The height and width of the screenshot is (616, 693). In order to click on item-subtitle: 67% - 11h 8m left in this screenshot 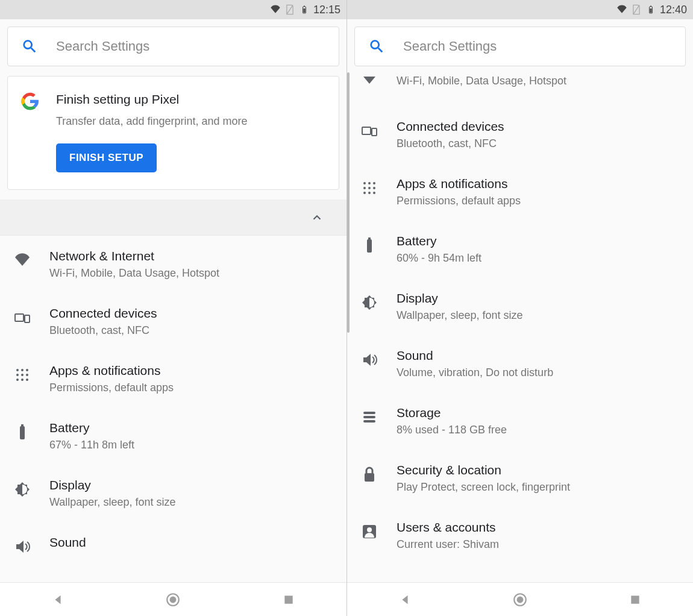, I will do `click(92, 445)`.